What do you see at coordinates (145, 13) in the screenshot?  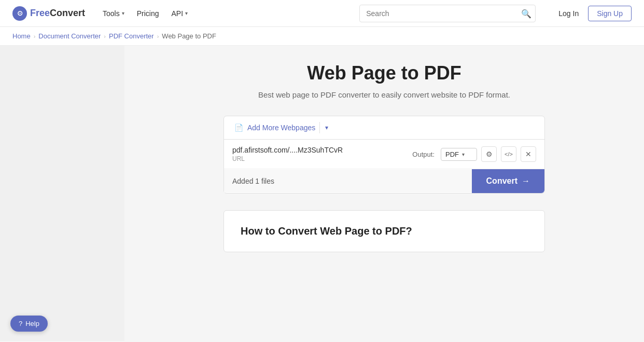 I see `nav-links: Tools ▾ Pricing API ▾` at bounding box center [145, 13].